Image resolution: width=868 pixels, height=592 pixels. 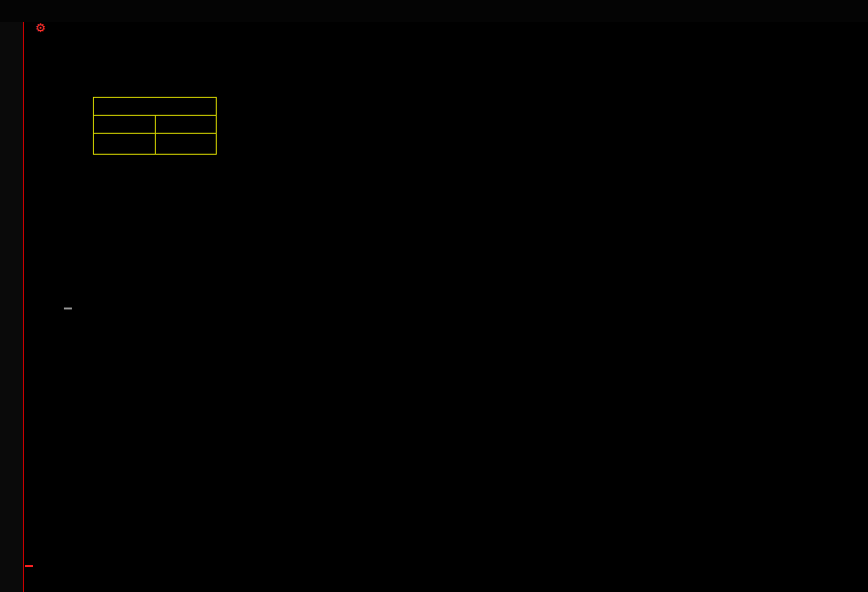 I want to click on sidebar-tabs, so click(x=12, y=307).